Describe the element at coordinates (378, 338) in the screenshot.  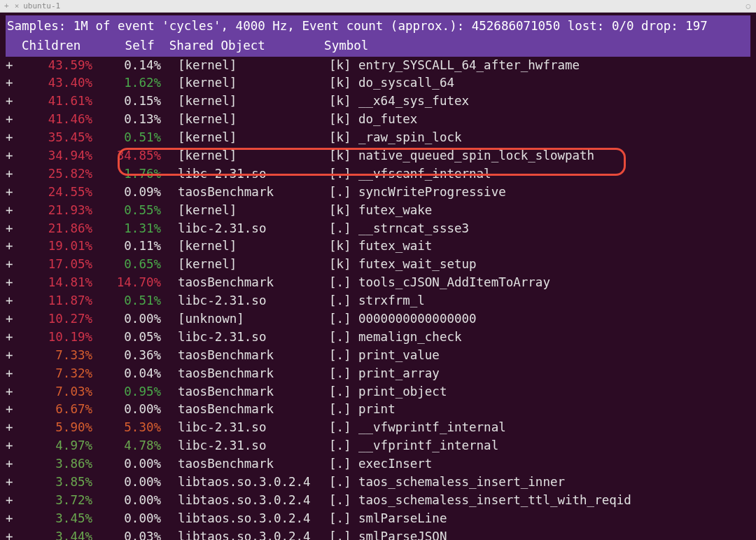
I see `perf-row: +10.19%0.05% libc-2.31.so[.]memalign_che…` at that location.